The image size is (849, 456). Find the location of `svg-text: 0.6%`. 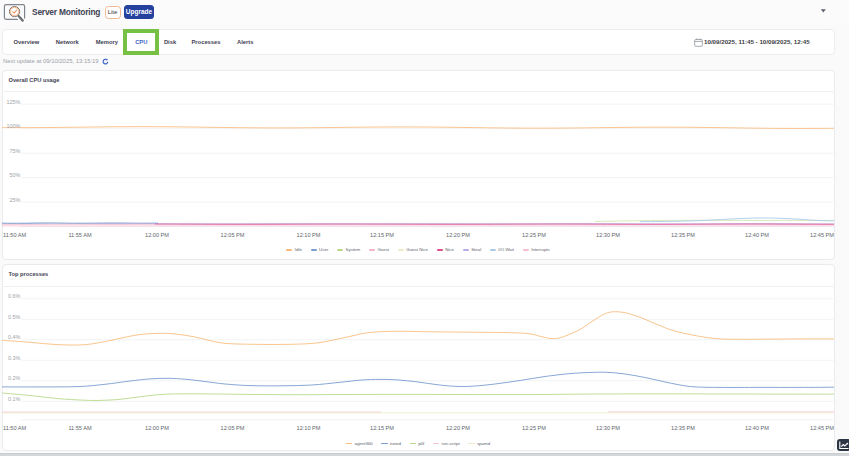

svg-text: 0.6% is located at coordinates (14, 296).